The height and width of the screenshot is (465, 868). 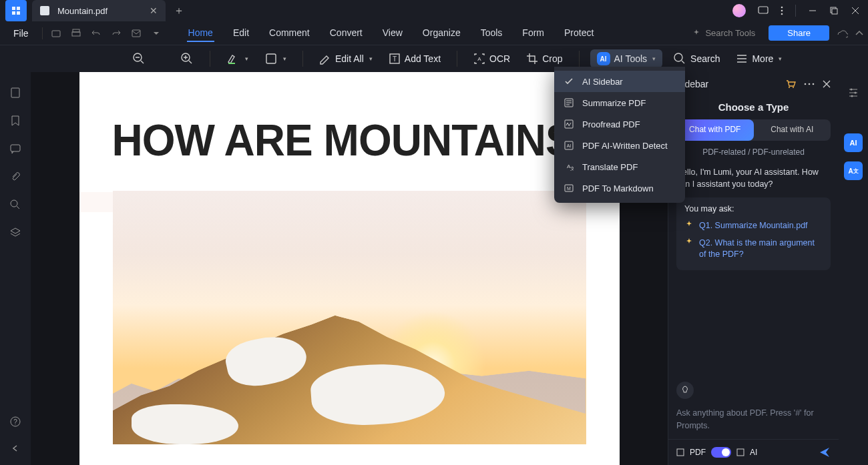 What do you see at coordinates (799, 33) in the screenshot?
I see `share-button: Share` at bounding box center [799, 33].